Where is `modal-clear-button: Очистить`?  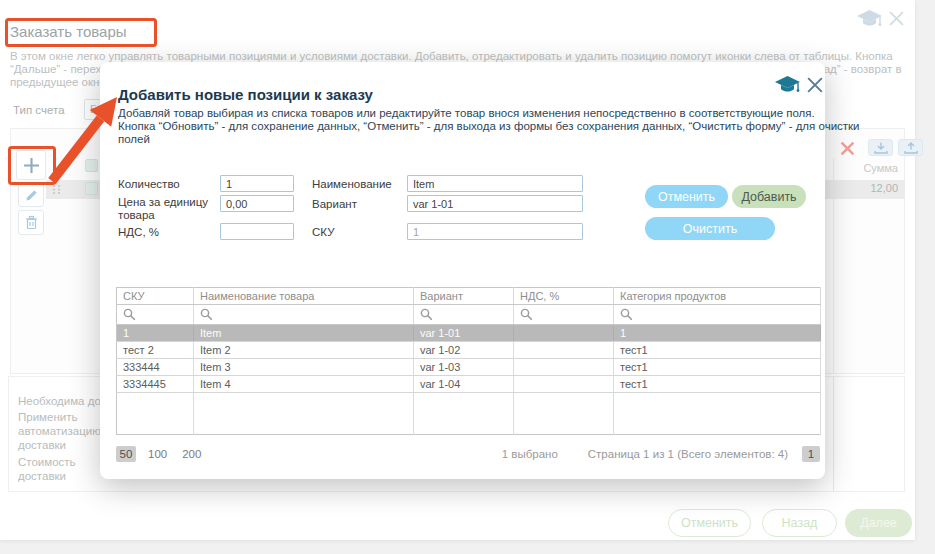
modal-clear-button: Очистить is located at coordinates (710, 228).